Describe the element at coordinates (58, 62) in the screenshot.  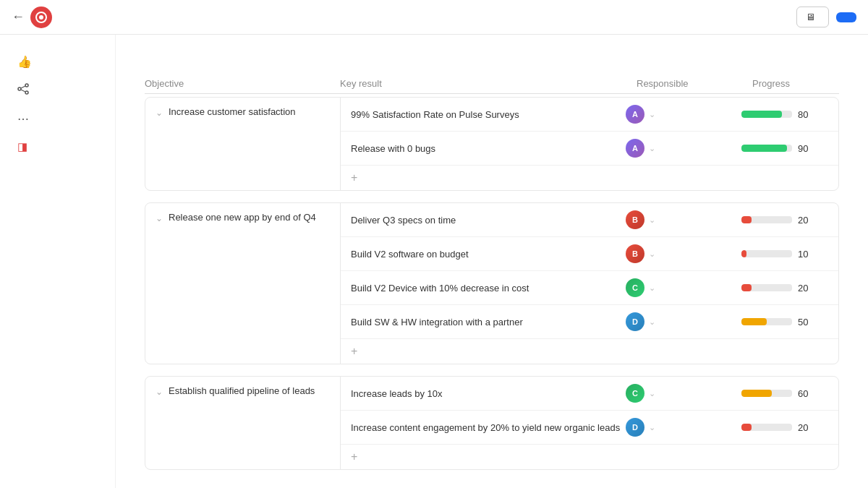
I see `sidebar-item-likes: 👍` at that location.